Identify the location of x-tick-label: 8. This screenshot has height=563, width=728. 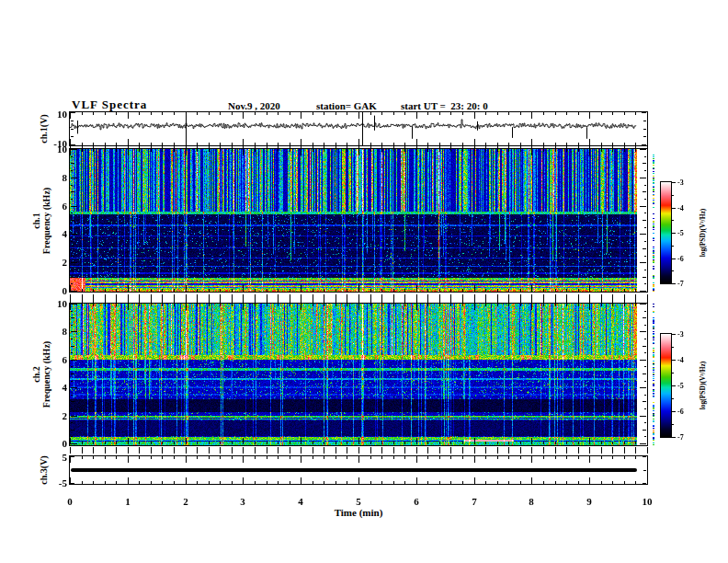
(531, 501).